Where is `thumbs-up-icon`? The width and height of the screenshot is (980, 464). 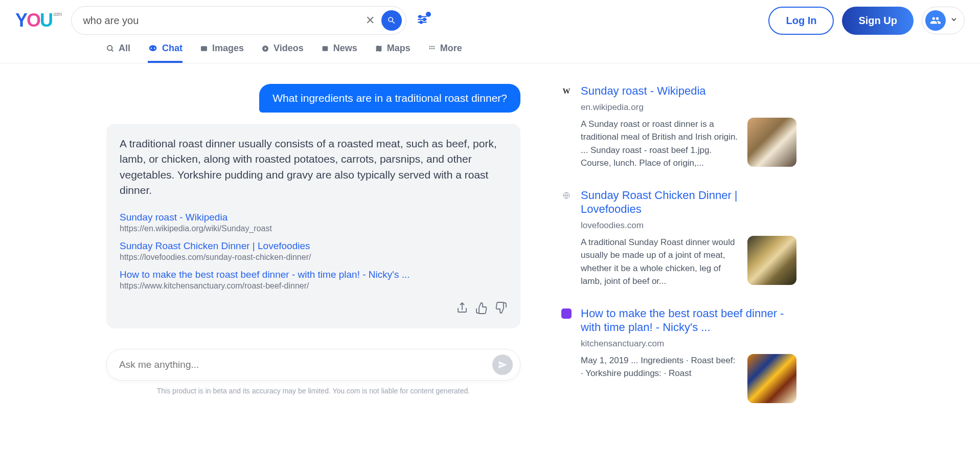
thumbs-up-icon is located at coordinates (482, 309).